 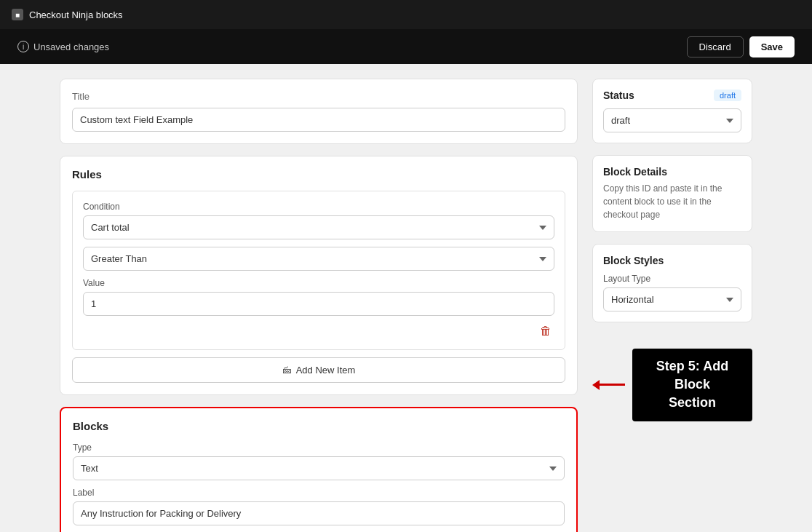 What do you see at coordinates (741, 47) in the screenshot?
I see `header-actions: Discard Save` at bounding box center [741, 47].